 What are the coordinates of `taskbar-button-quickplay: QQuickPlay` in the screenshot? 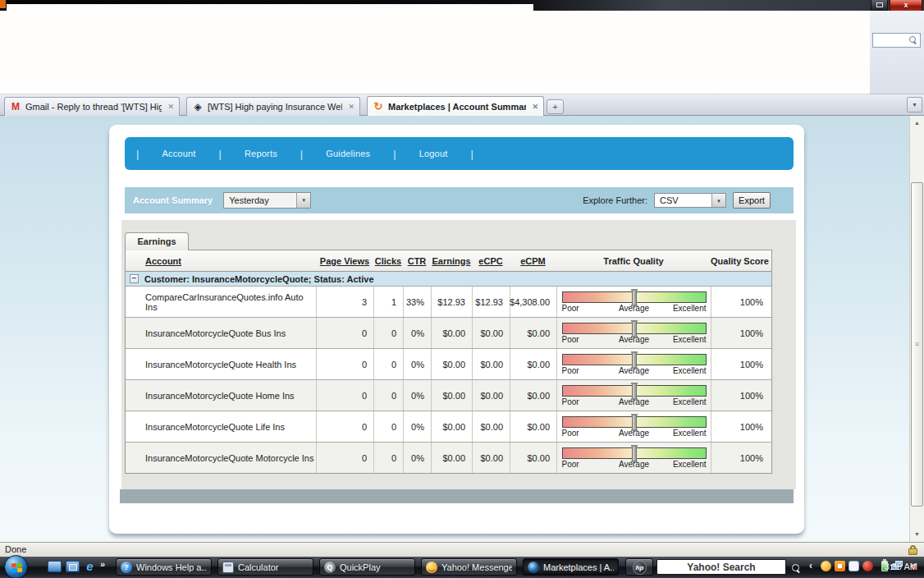 It's located at (368, 567).